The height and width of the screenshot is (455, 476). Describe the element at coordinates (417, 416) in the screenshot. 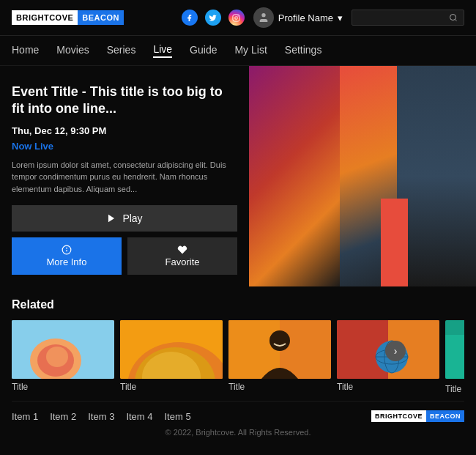

I see `footer-logo: BRIGHTCOVE BEACON` at that location.